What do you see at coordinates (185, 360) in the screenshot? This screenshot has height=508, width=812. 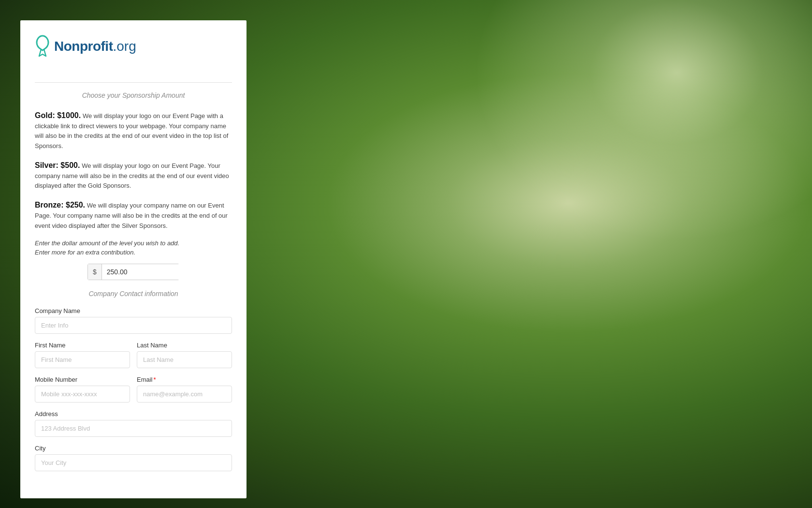 I see `last-name-input` at bounding box center [185, 360].